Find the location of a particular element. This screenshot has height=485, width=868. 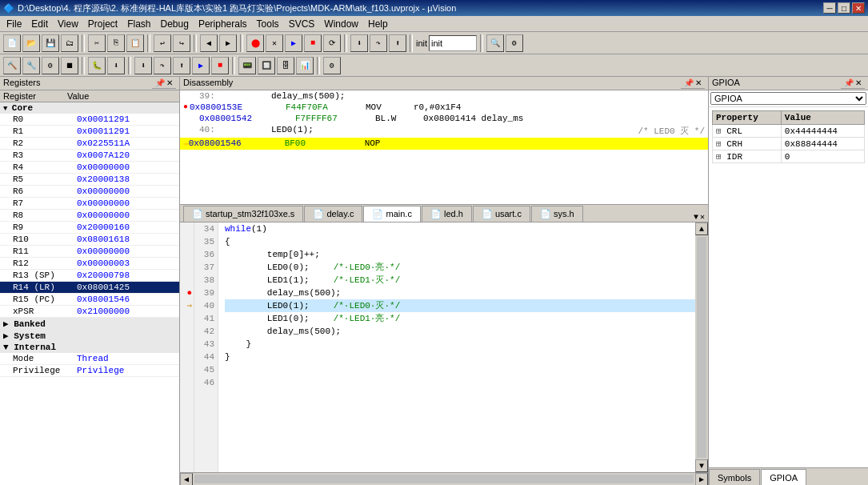

new-button: 📄 is located at coordinates (12, 43).